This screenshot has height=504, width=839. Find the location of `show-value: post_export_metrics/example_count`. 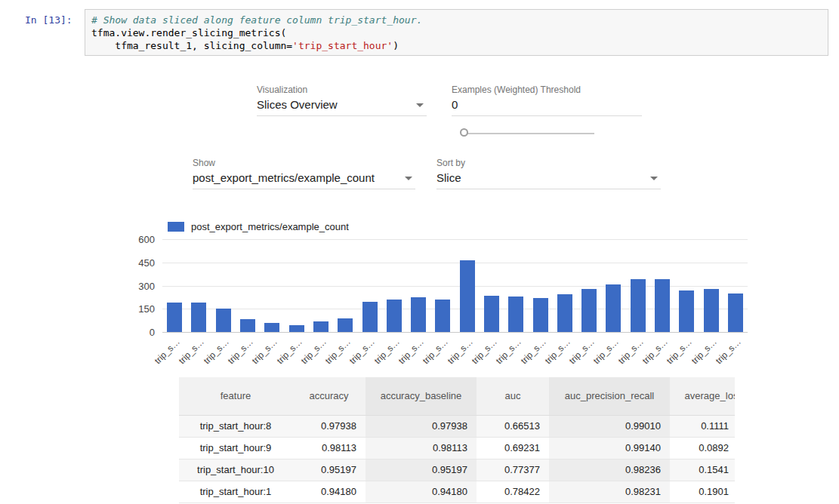

show-value: post_export_metrics/example_count is located at coordinates (284, 178).